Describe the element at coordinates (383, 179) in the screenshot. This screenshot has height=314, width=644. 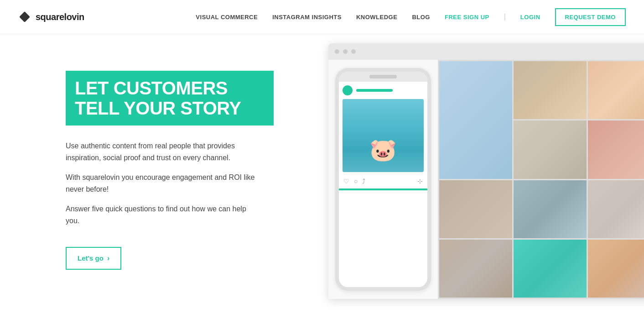
I see `phone-frame: ♡ ○ ⤴ ⊹` at that location.